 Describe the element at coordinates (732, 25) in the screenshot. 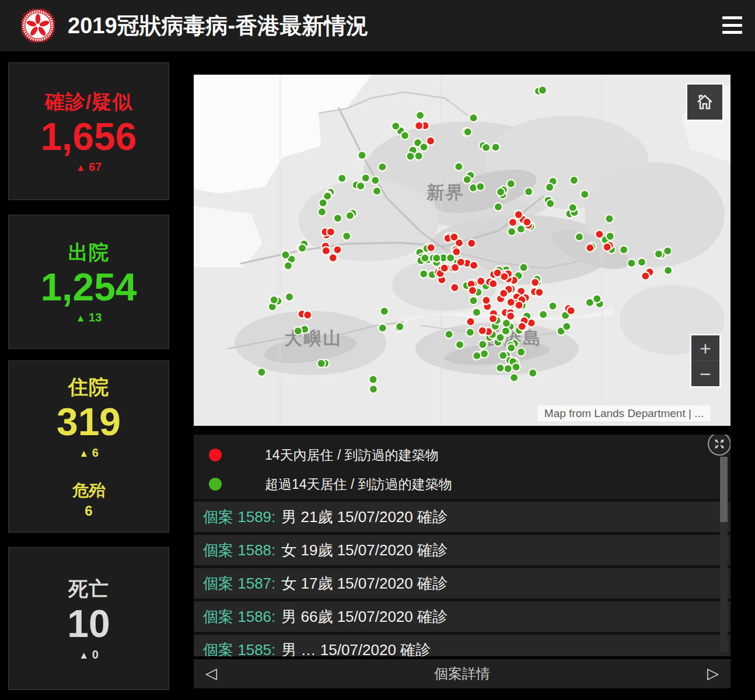

I see `hamburger-menu-icon` at that location.